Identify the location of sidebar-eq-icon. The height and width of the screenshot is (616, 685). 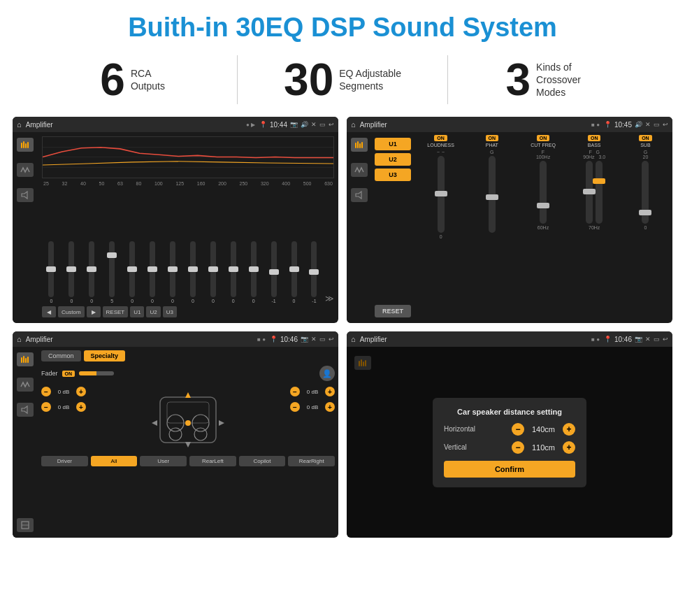
(25, 145).